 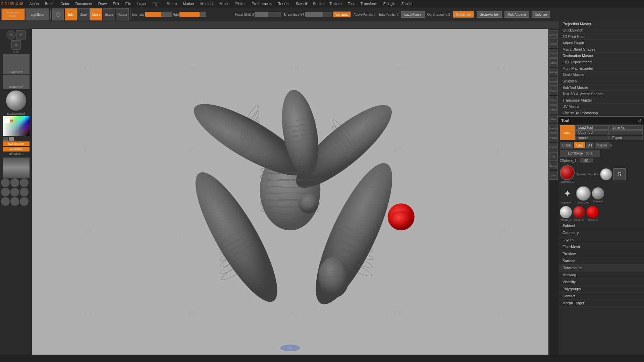 What do you see at coordinates (566, 212) in the screenshot?
I see `pm3d-thumb` at bounding box center [566, 212].